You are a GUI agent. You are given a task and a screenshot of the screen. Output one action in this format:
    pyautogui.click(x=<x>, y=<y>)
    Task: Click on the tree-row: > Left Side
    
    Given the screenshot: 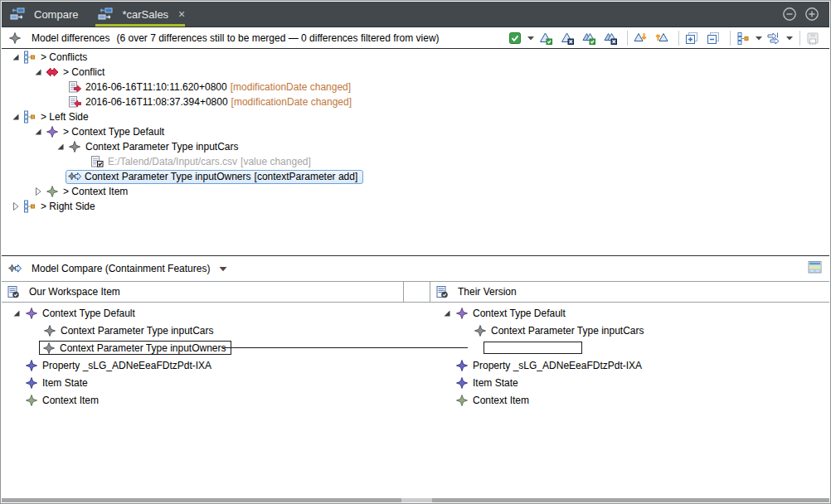 What is the action you would take?
    pyautogui.click(x=416, y=117)
    